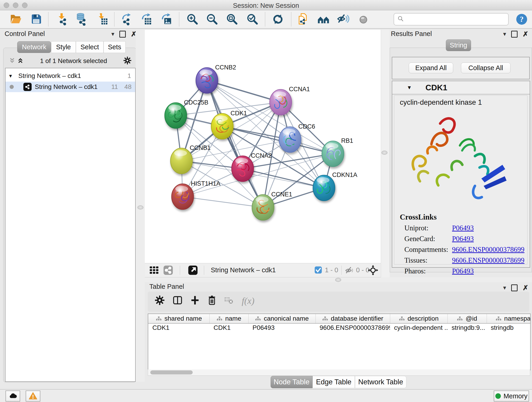  Describe the element at coordinates (451, 19) in the screenshot. I see `search-box` at that location.